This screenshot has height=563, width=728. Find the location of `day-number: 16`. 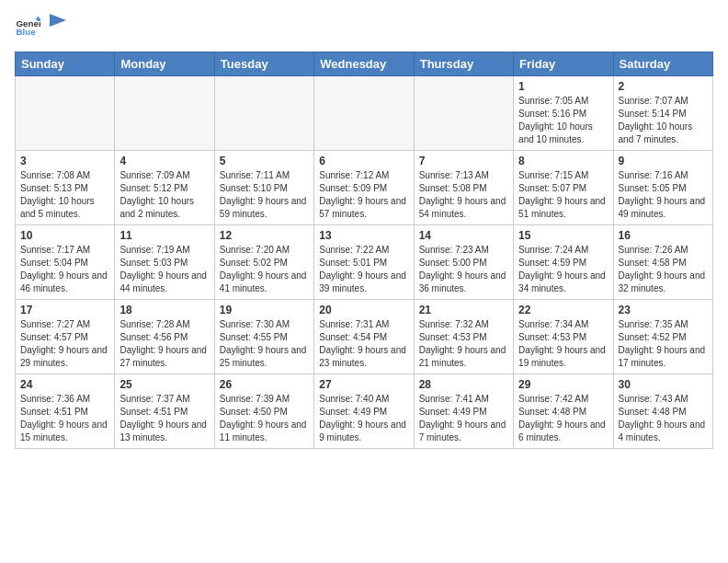

day-number: 16 is located at coordinates (664, 236).